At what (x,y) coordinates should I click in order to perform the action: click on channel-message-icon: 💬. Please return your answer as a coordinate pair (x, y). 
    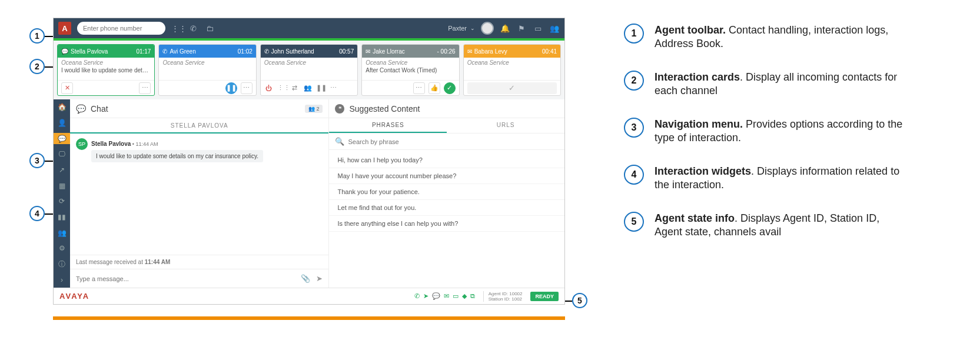
    Looking at the image, I should click on (436, 296).